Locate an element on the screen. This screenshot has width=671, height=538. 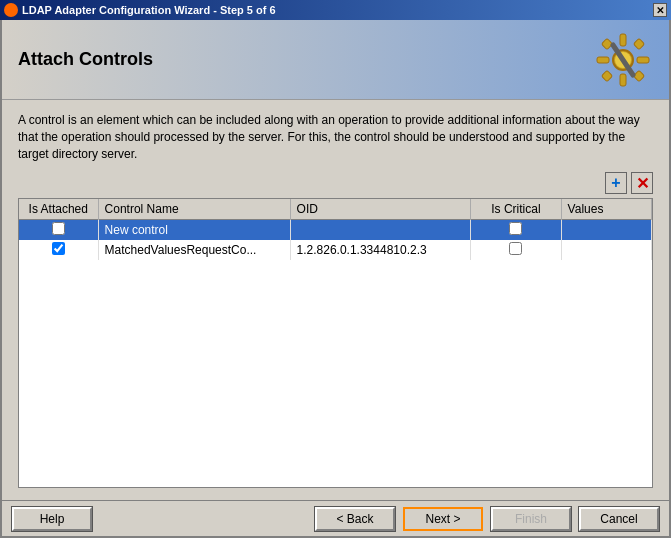
col-header-is-attached: Is Attached is located at coordinates (58, 210).